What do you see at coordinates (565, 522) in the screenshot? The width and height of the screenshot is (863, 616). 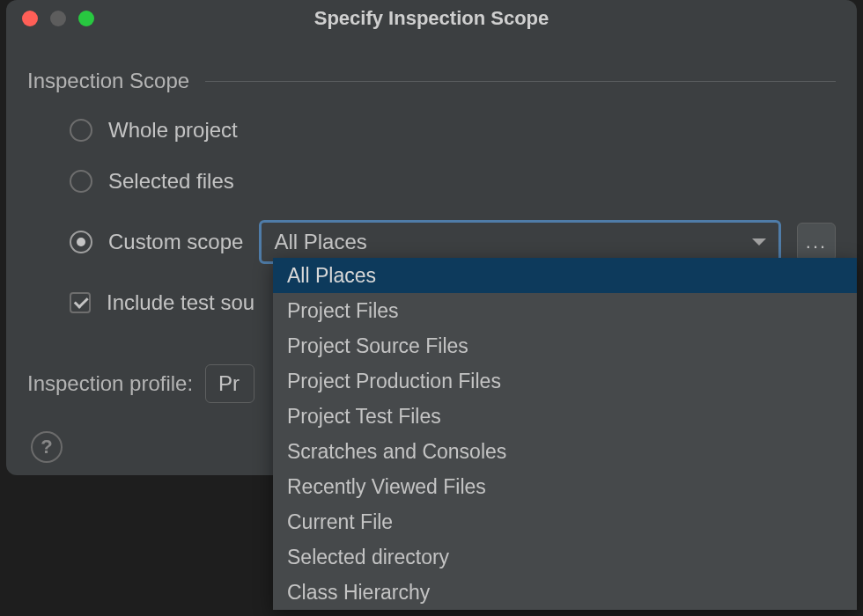 I see `dropdown-item: Current File` at bounding box center [565, 522].